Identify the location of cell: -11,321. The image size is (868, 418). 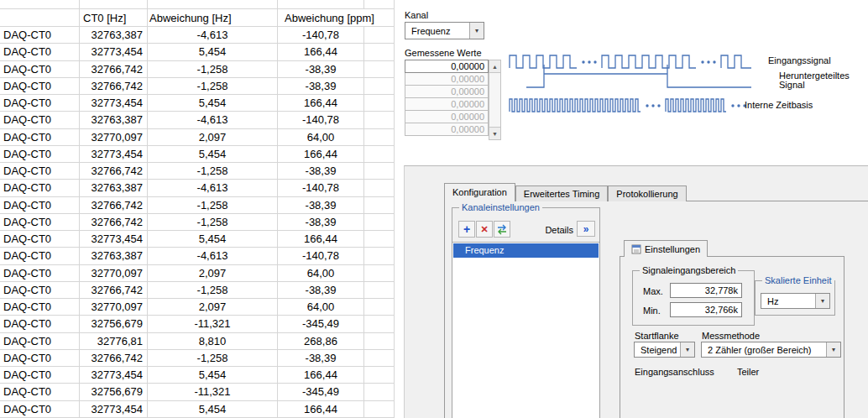
(213, 391).